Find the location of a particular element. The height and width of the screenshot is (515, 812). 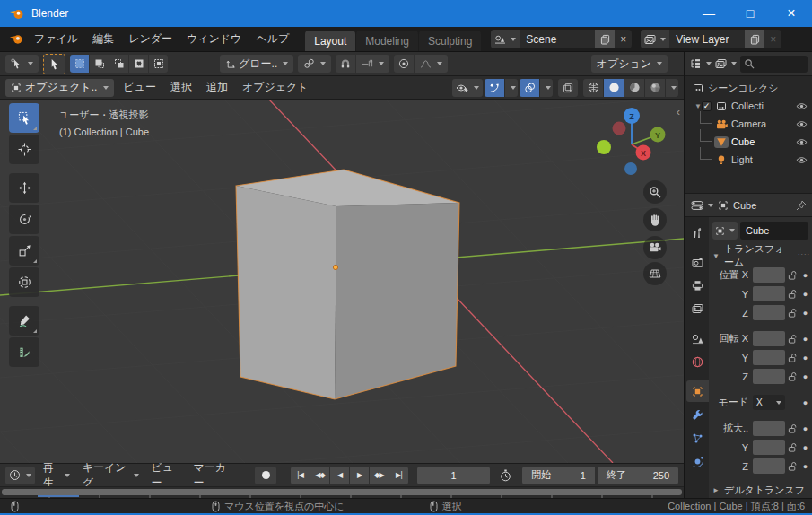

jump-to-end-button: ▶| is located at coordinates (398, 476).